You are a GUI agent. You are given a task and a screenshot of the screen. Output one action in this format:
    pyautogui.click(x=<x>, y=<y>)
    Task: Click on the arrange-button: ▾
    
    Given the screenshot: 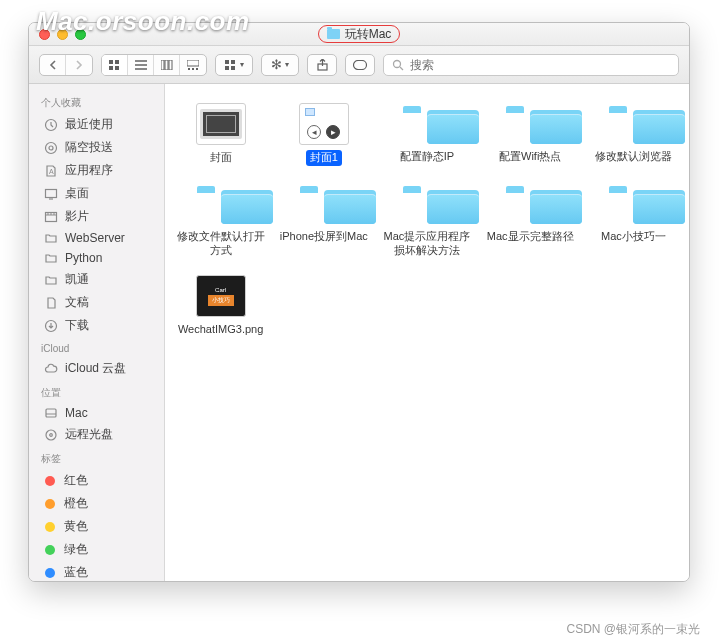 What is the action you would take?
    pyautogui.click(x=234, y=65)
    